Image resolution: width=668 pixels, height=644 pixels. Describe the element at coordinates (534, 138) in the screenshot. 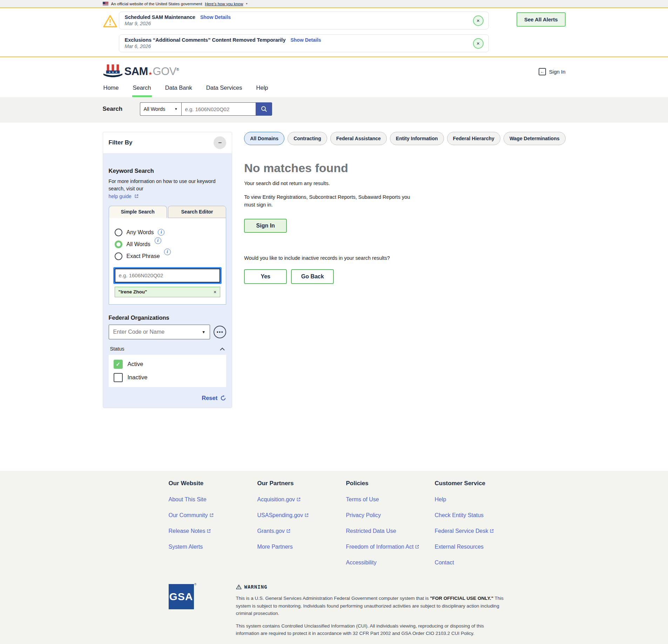

I see `domain-tab-wage-determinations: Wage Determinations` at that location.